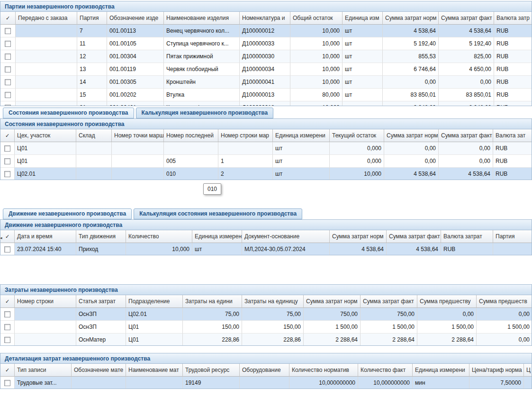 This screenshot has height=406, width=532. What do you see at coordinates (45, 135) in the screenshot?
I see `column-header: Цех, участок` at bounding box center [45, 135].